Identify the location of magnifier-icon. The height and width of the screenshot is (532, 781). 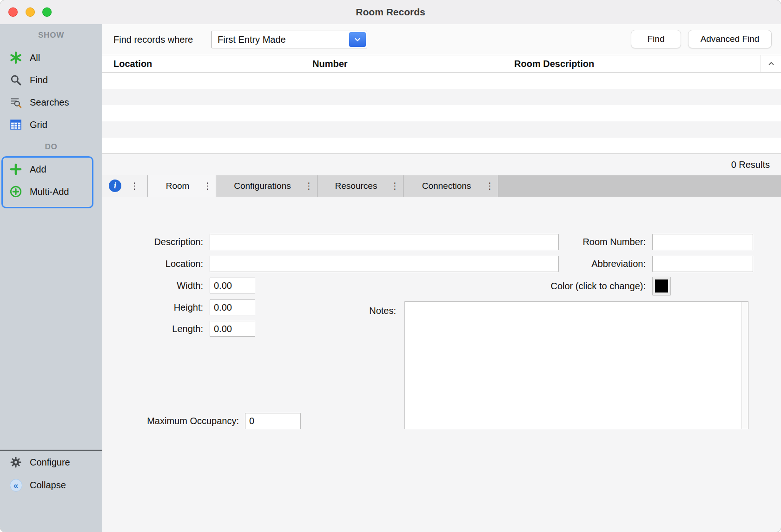
(16, 80).